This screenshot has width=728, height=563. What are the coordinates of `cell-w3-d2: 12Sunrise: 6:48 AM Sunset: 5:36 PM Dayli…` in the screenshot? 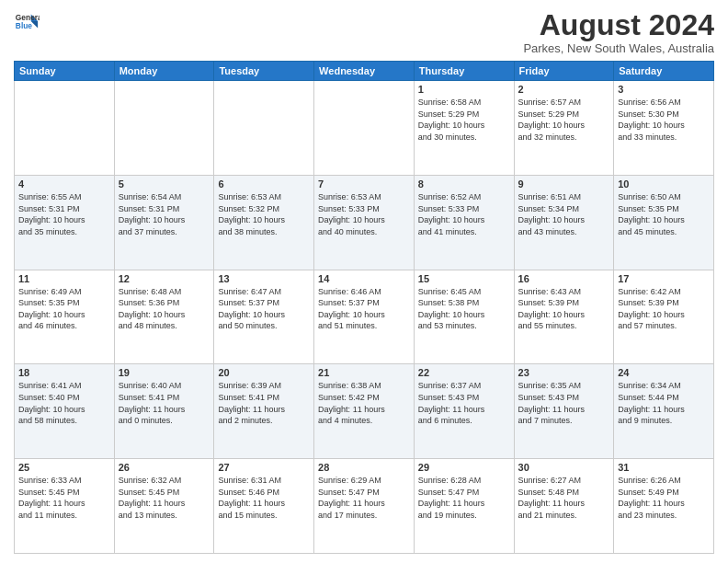 It's located at (164, 316).